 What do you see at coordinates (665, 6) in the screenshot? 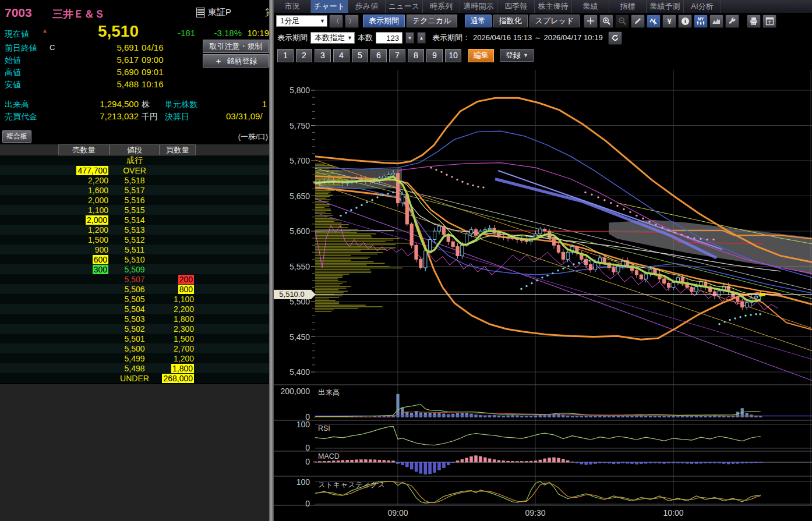
I see `tab-業績予測: 業績予測` at bounding box center [665, 6].